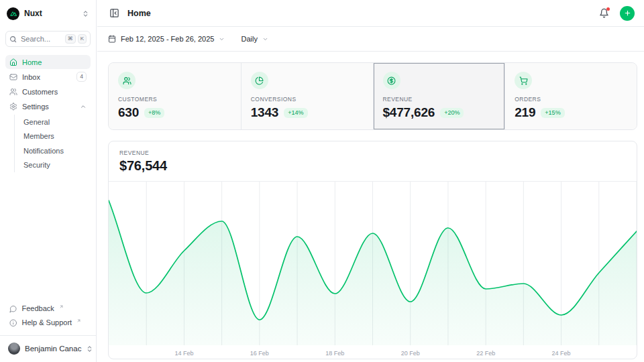 The image size is (644, 362). What do you see at coordinates (53, 349) in the screenshot?
I see `user-name: Benjamin Canac` at bounding box center [53, 349].